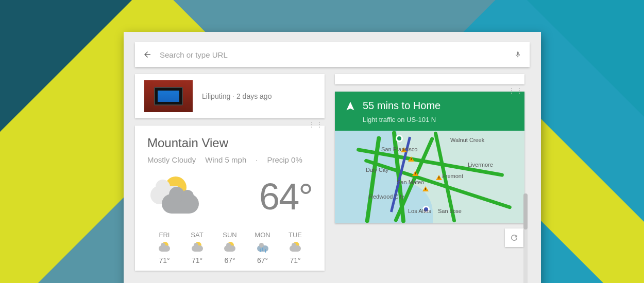  I want to click on nav-destination: Home, so click(427, 105).